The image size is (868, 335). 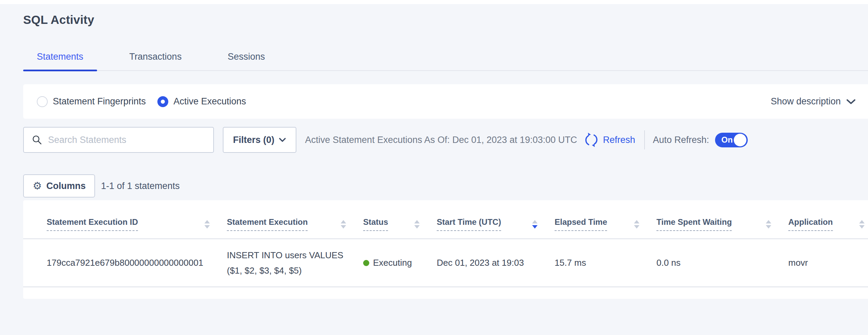 I want to click on statement-text-line1: INSERT INTO users VALUES, so click(x=286, y=255).